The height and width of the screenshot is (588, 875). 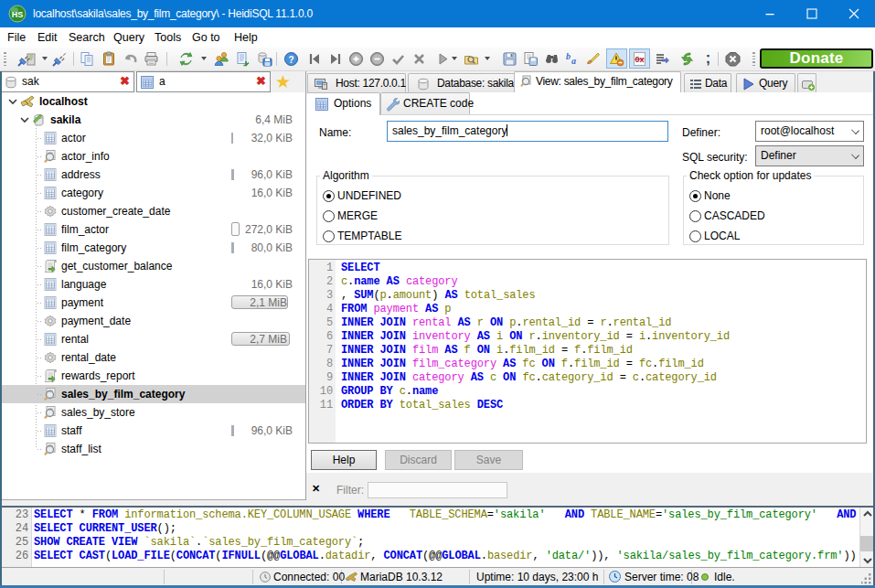 I want to click on svg-text: b, so click(x=569, y=57).